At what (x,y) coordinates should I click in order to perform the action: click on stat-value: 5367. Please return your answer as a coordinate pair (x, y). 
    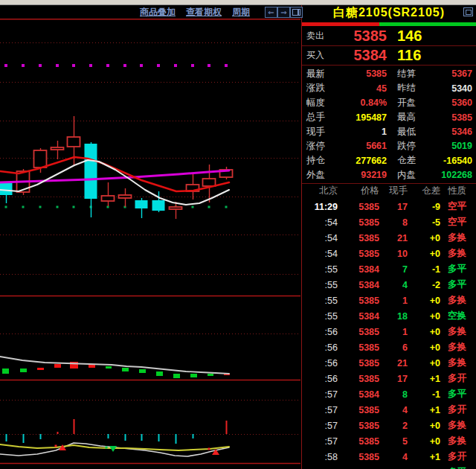
    Looking at the image, I should click on (452, 74).